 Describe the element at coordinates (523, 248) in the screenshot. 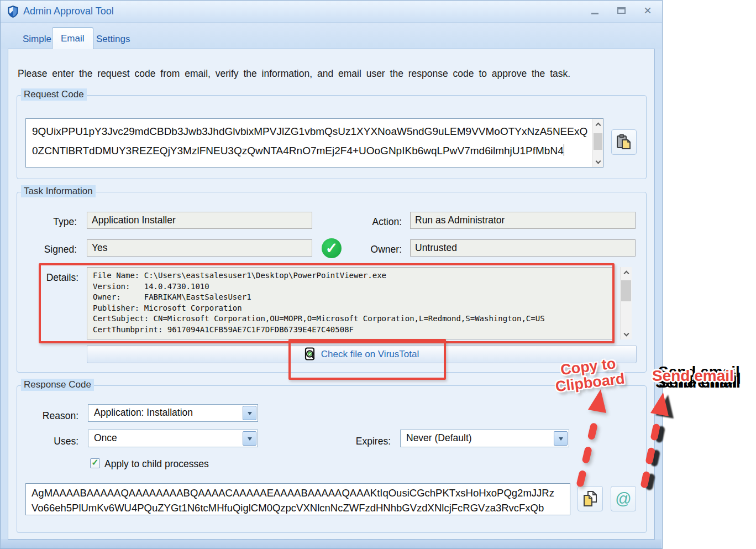

I see `owner-value-field: Untrusted` at that location.